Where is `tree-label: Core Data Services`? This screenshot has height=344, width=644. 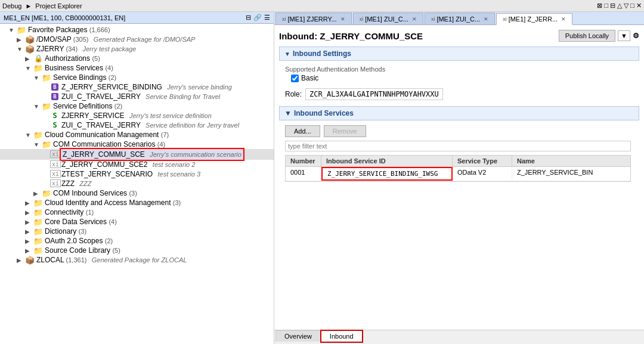
tree-label: Core Data Services is located at coordinates (76, 222).